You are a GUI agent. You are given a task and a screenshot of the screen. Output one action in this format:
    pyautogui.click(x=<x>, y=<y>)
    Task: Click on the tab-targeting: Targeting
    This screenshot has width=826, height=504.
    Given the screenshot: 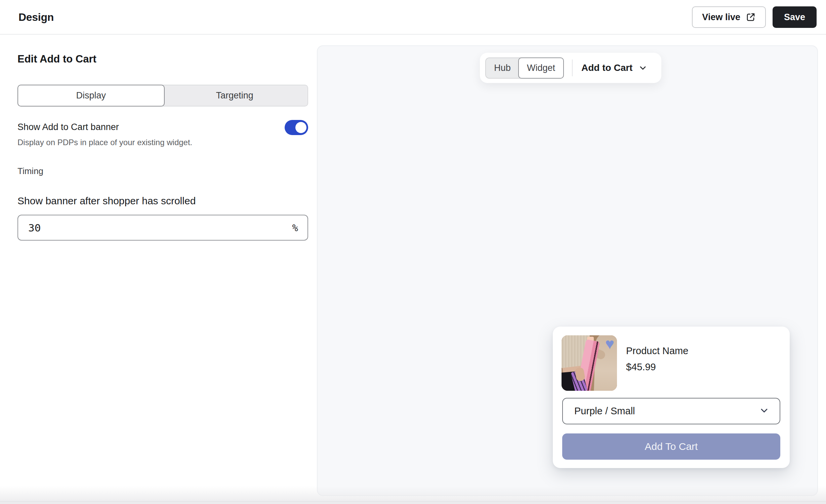 What is the action you would take?
    pyautogui.click(x=235, y=95)
    